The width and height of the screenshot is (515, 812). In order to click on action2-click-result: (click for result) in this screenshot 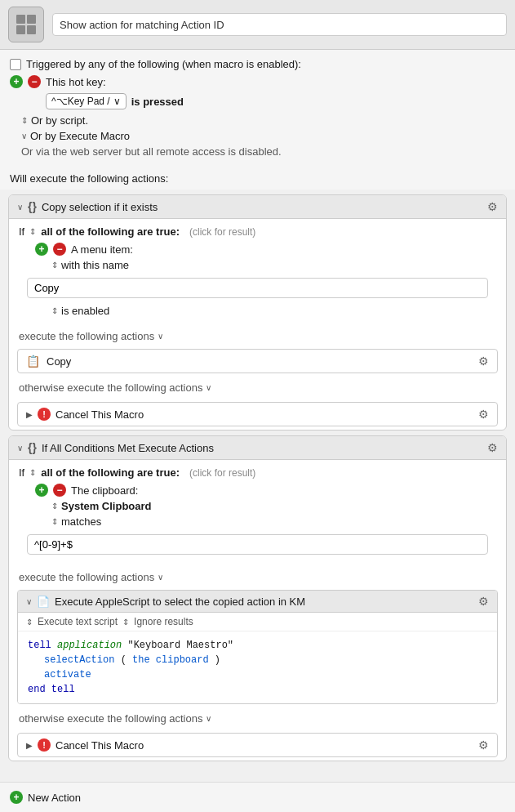, I will do `click(222, 473)`.